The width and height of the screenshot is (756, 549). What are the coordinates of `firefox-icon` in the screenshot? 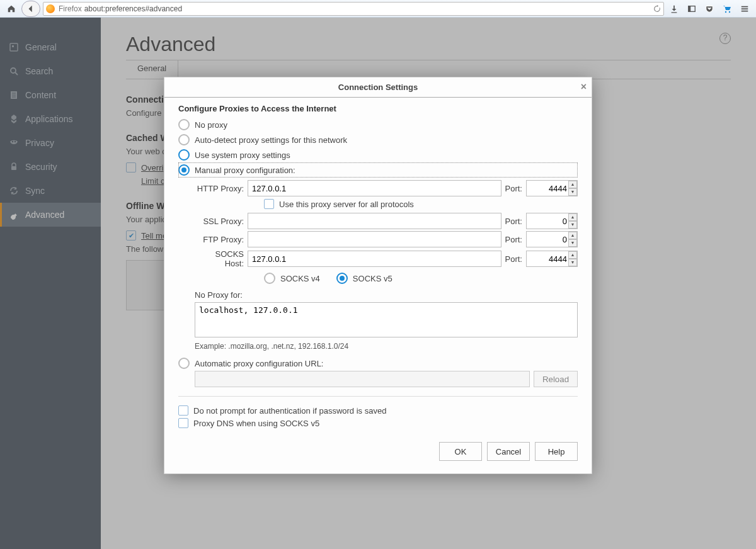 It's located at (50, 9).